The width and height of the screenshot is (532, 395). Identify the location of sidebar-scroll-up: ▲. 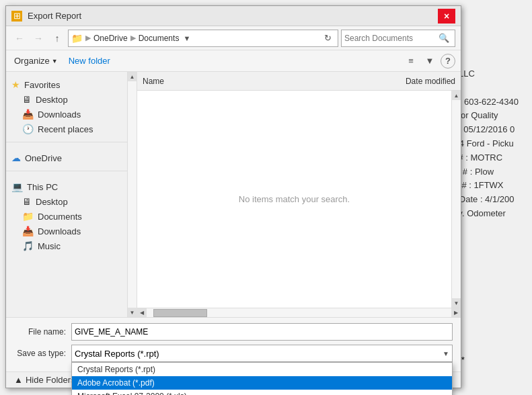
(132, 77).